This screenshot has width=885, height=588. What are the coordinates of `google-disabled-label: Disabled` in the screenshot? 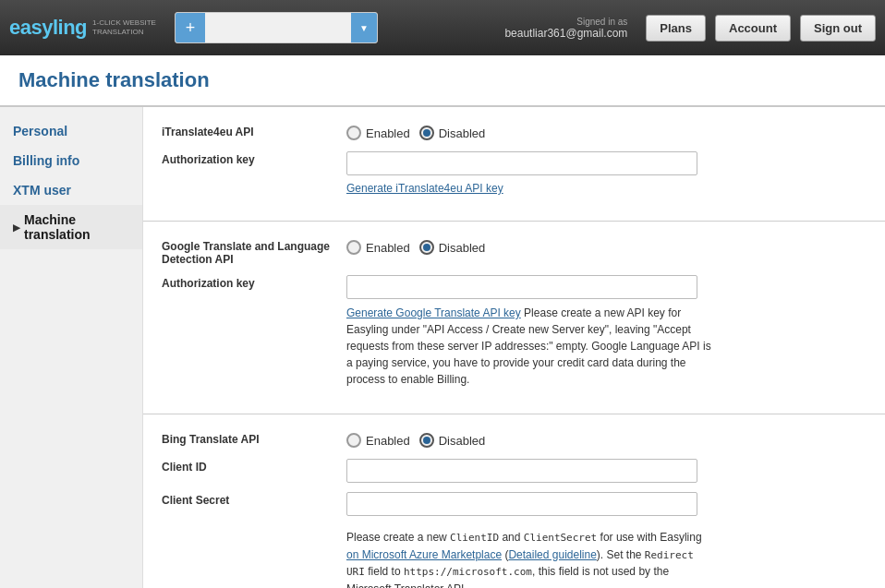 It's located at (462, 247).